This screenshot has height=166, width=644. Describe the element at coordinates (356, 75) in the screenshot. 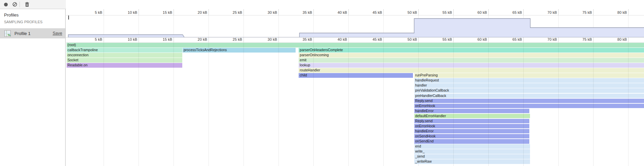

I see `flame-bar-child: child` at that location.